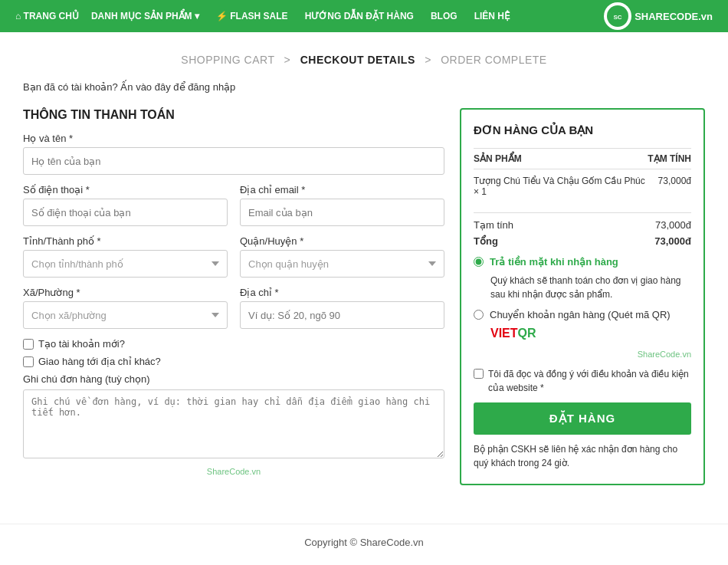  What do you see at coordinates (28, 344) in the screenshot?
I see `create-account-checkbox` at bounding box center [28, 344].